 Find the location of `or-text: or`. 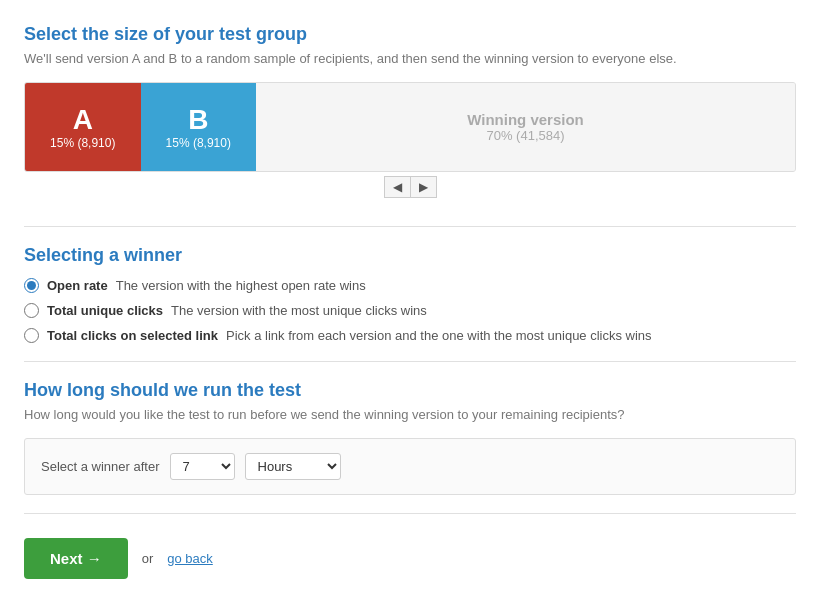

or-text: or is located at coordinates (148, 558).